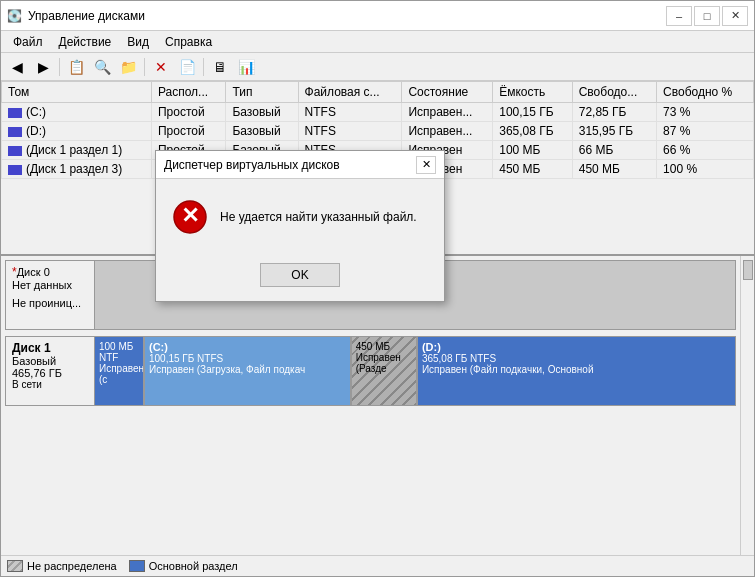 Image resolution: width=755 pixels, height=577 pixels. What do you see at coordinates (77, 92) in the screenshot?
I see `col-header-volume: Том` at bounding box center [77, 92].